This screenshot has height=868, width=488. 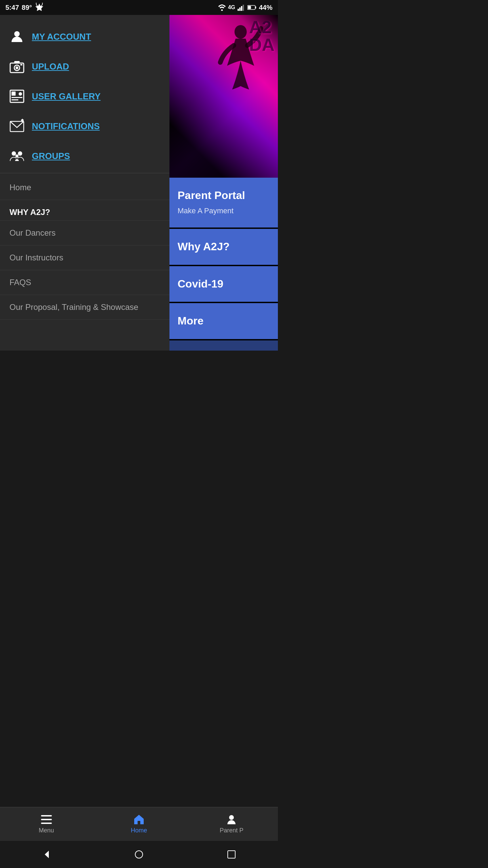 What do you see at coordinates (224, 264) in the screenshot?
I see `menu-buttons: Parent Portal Make A Payment Why A2J? Co…` at bounding box center [224, 264].